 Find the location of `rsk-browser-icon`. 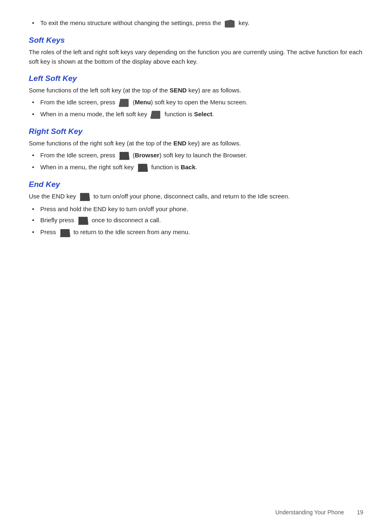

rsk-browser-icon is located at coordinates (124, 156).